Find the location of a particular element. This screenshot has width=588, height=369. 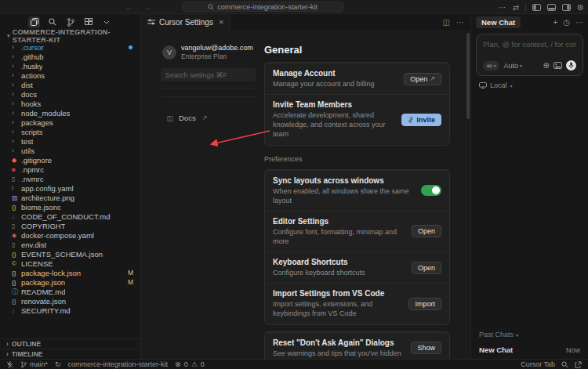

file-type-icon: ◆ is located at coordinates (16, 160).